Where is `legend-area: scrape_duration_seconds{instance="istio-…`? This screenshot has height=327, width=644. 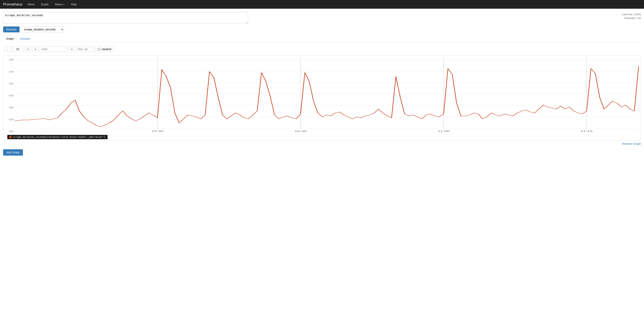 legend-area: scrape_duration_seconds{instance="istio-… is located at coordinates (322, 137).